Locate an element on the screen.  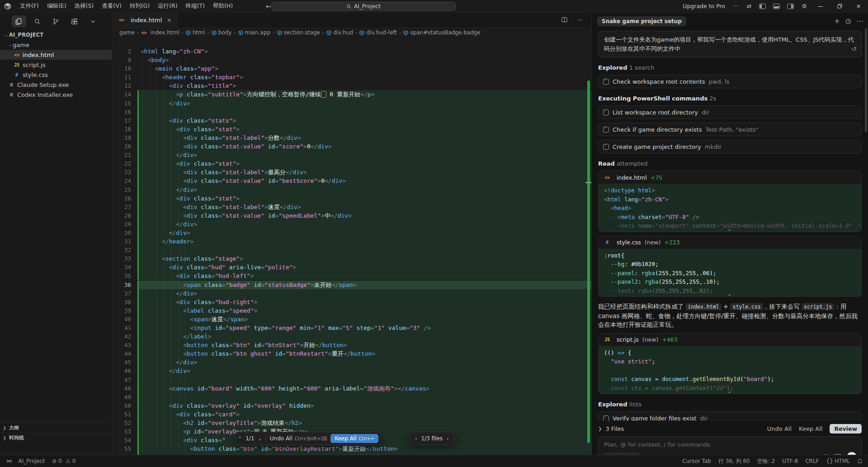
menu-F: 文件(F) is located at coordinates (29, 6).